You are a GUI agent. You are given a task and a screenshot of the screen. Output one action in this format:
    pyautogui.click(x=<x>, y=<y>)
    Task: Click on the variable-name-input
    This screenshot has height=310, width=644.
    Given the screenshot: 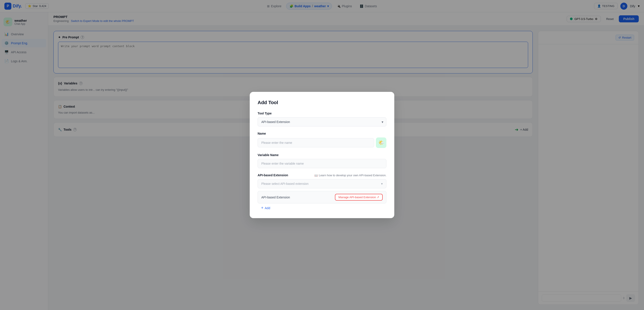 What is the action you would take?
    pyautogui.click(x=322, y=164)
    